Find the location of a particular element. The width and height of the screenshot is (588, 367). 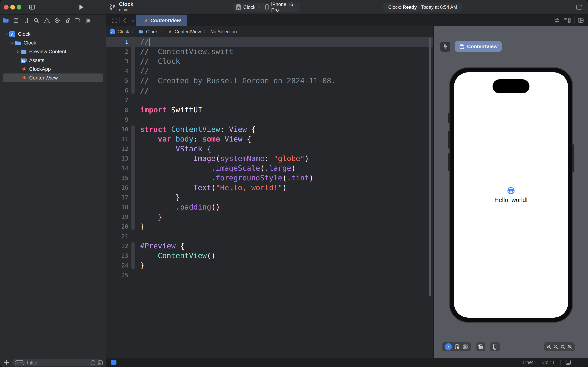

code-line-10: 10struct ContentView: View { is located at coordinates (269, 129).